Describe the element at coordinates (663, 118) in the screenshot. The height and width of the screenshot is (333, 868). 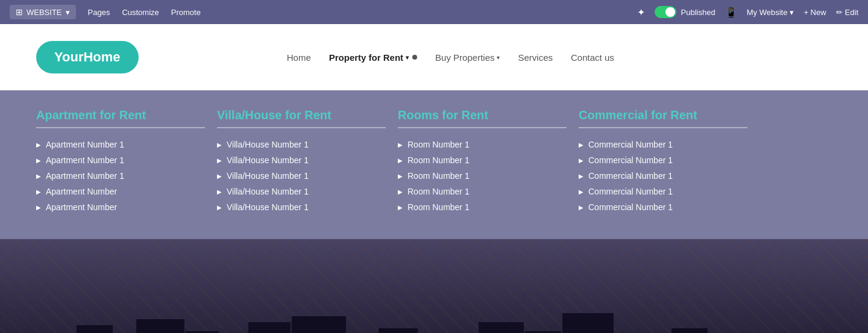
I see `commercial-col-title: Commercial for Rent` at that location.